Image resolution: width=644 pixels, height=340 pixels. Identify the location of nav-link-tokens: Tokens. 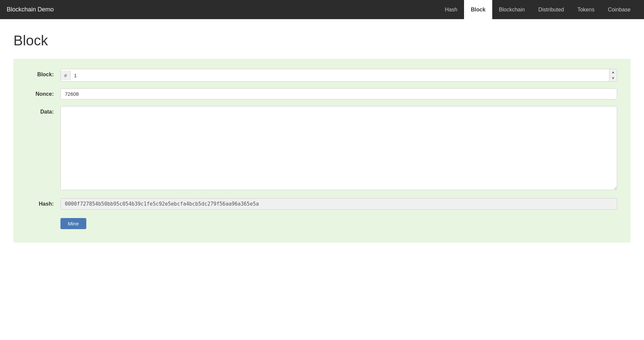
(586, 9).